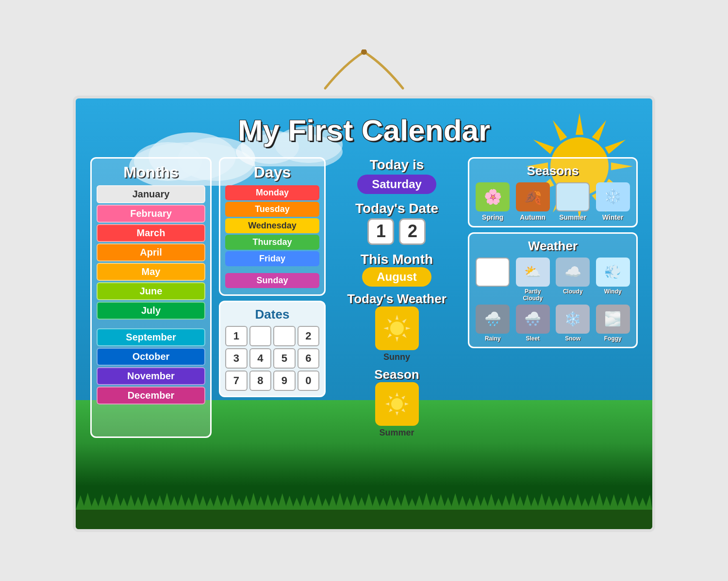 The height and width of the screenshot is (581, 728). What do you see at coordinates (272, 193) in the screenshot?
I see `day-monday: Monday` at bounding box center [272, 193].